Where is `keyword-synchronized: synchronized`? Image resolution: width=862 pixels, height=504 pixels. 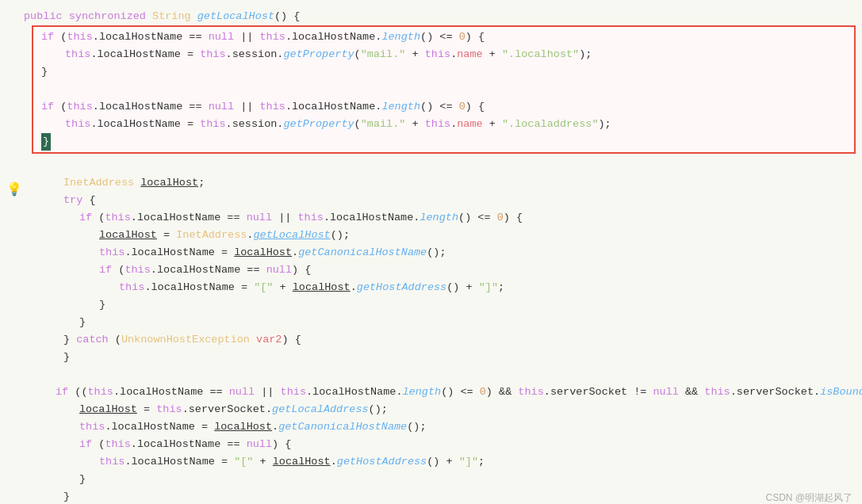 keyword-synchronized: synchronized is located at coordinates (111, 17).